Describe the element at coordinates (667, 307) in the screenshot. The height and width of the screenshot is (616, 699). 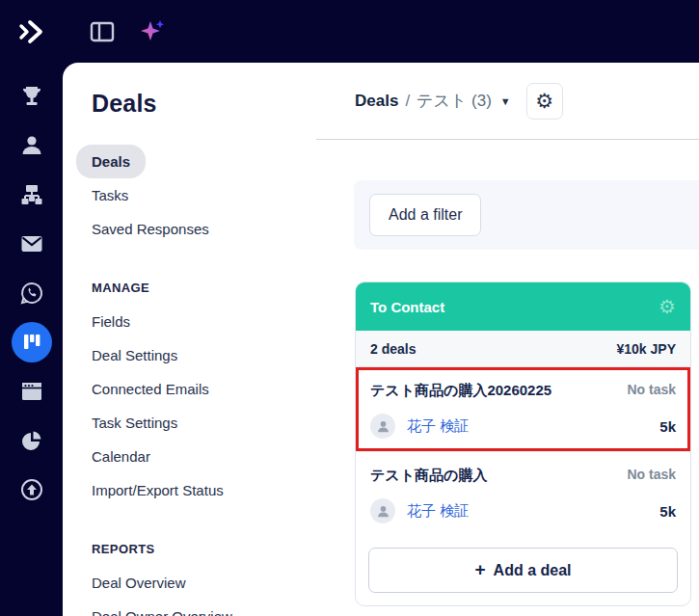
I see `column-gear-icon: ⚙` at that location.